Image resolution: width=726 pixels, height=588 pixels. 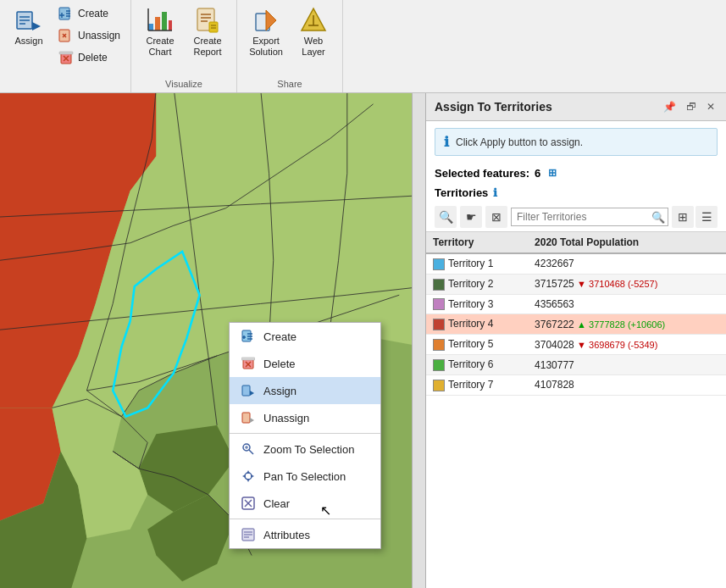 What do you see at coordinates (305, 418) in the screenshot?
I see `ctx-unassign-item: Unassign` at bounding box center [305, 418].